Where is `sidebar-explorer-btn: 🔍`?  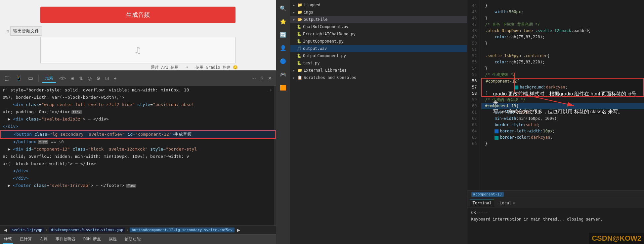
sidebar-explorer-btn: 🔍 is located at coordinates (283, 8).